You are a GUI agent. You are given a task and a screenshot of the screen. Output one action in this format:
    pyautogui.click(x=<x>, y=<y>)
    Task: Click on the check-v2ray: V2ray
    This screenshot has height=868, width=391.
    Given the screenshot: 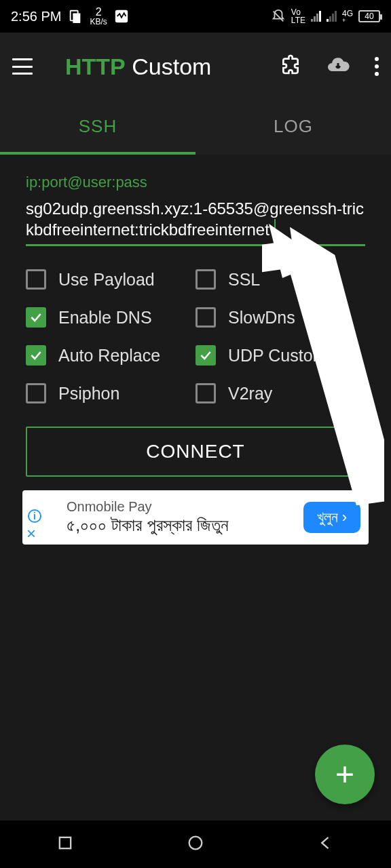 What is the action you would take?
    pyautogui.click(x=280, y=393)
    